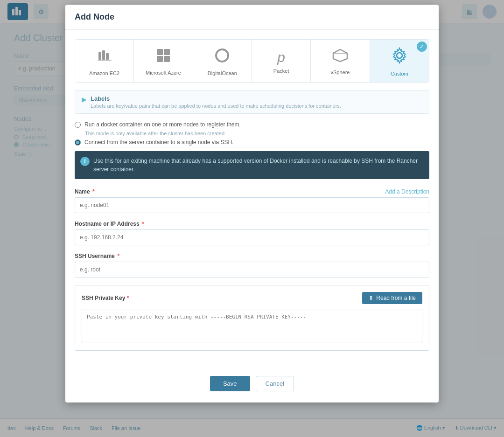 This screenshot has height=437, width=504. What do you see at coordinates (252, 298) in the screenshot?
I see `ssh-key-header: SSH Private Key * ⬆ Read from a file` at bounding box center [252, 298].